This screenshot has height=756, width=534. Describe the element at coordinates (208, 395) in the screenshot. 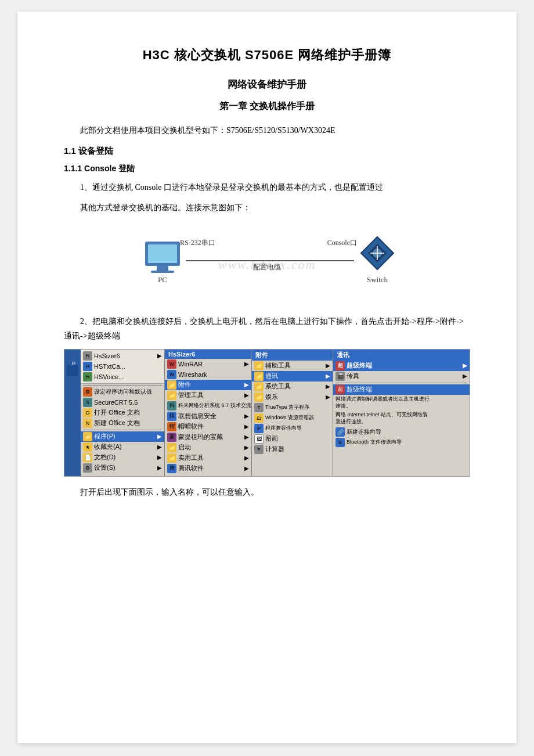

I see `prog-mgmt: 📁 管理工具 ▶` at that location.